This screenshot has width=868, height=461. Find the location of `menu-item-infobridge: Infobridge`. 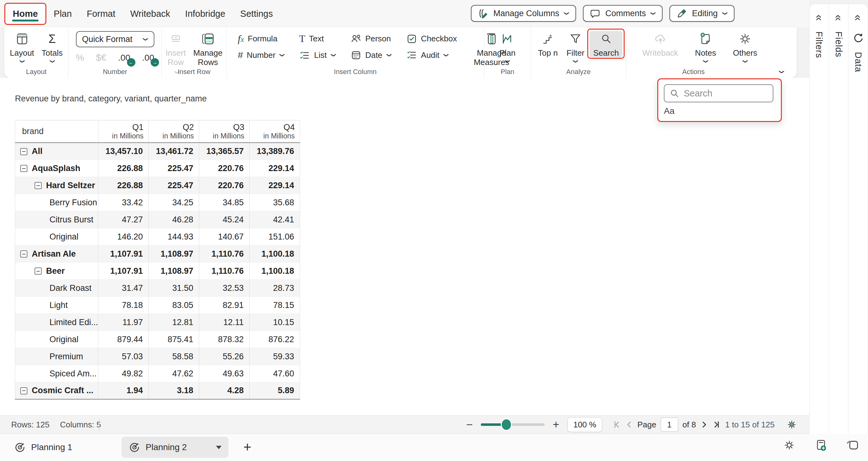

menu-item-infobridge: Infobridge is located at coordinates (205, 14).